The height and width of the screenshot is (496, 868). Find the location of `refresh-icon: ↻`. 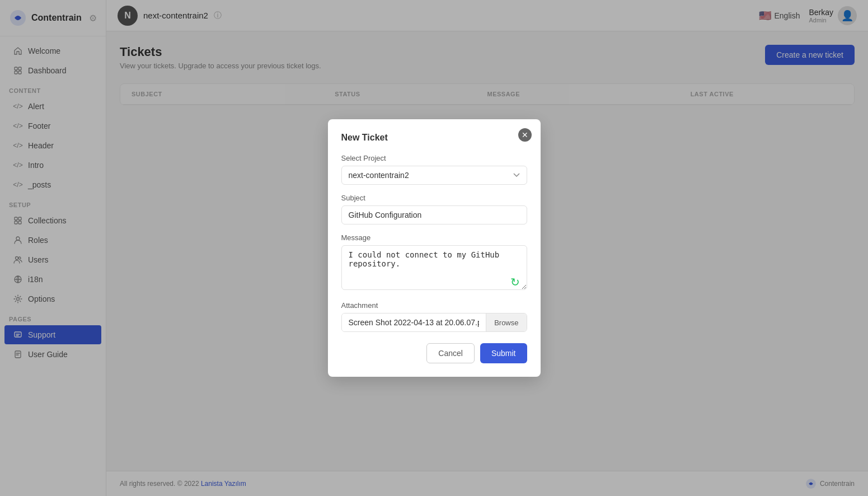

refresh-icon: ↻ is located at coordinates (517, 282).